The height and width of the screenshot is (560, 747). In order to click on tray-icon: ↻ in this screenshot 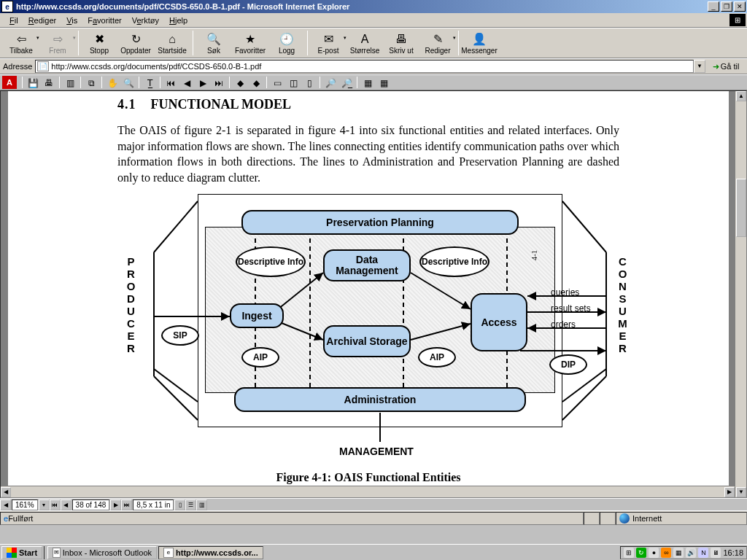, I will do `click(641, 553)`.